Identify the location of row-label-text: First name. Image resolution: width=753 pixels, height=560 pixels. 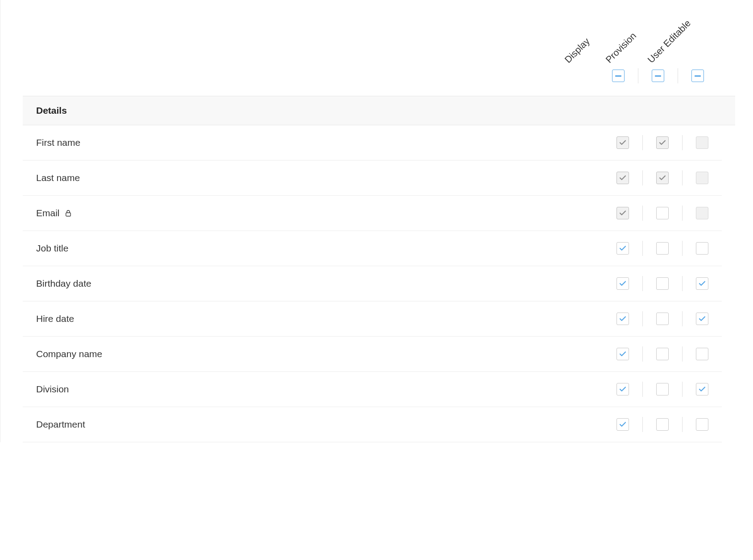
(58, 143).